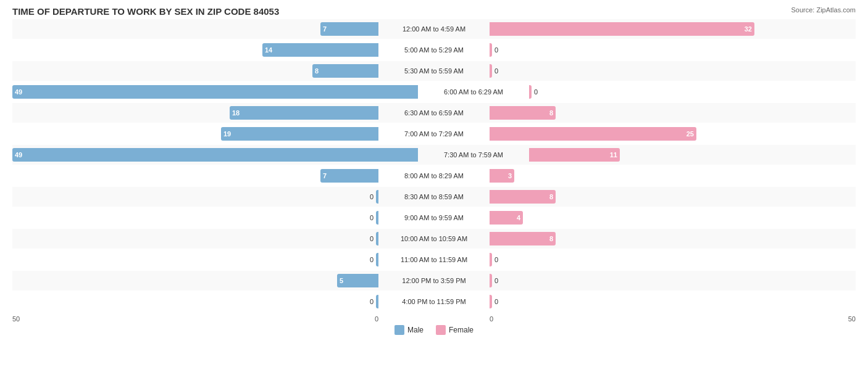 This screenshot has height=367, width=868. Describe the element at coordinates (748, 29) in the screenshot. I see `female-value: 32` at that location.